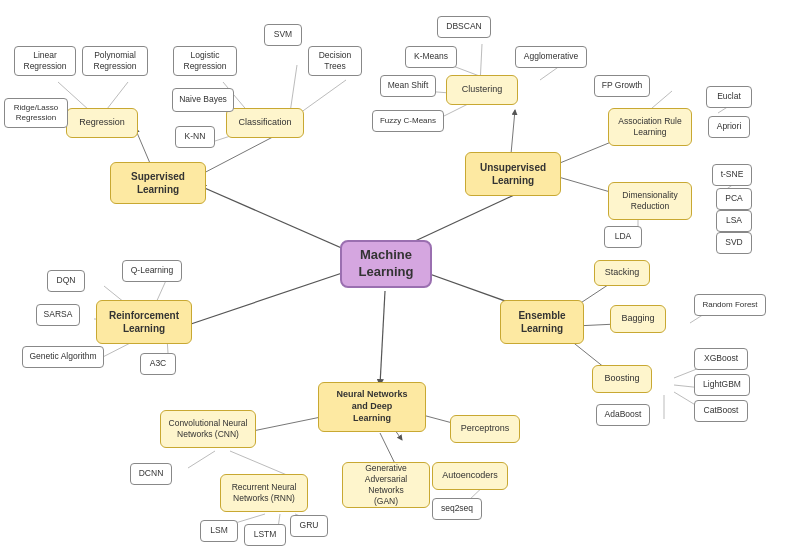  What do you see at coordinates (734, 199) in the screenshot?
I see `node-pca: PCA` at bounding box center [734, 199].